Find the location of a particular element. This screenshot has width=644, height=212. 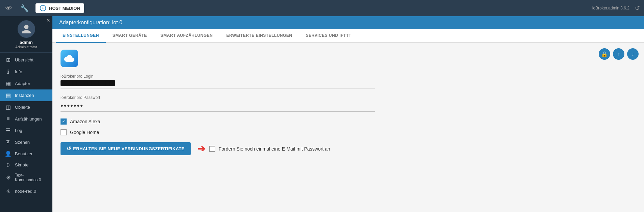

sidebar-role: Administrator is located at coordinates (26, 47).